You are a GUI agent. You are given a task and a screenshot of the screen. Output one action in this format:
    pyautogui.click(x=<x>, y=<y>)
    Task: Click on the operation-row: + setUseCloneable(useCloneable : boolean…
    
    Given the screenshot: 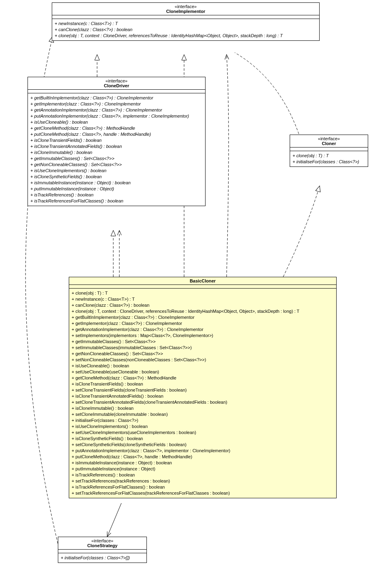 What is the action you would take?
    pyautogui.click(x=203, y=372)
    